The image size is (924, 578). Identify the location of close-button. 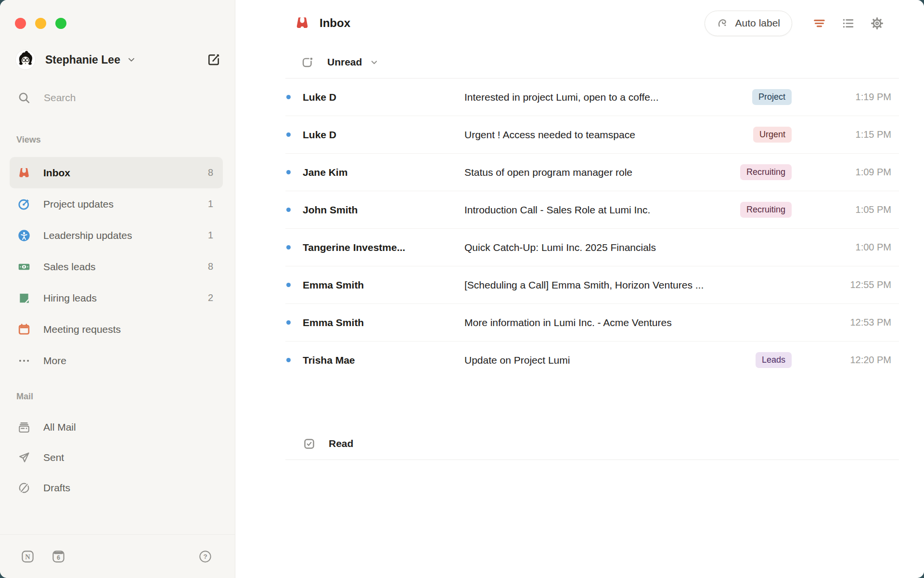
(20, 23).